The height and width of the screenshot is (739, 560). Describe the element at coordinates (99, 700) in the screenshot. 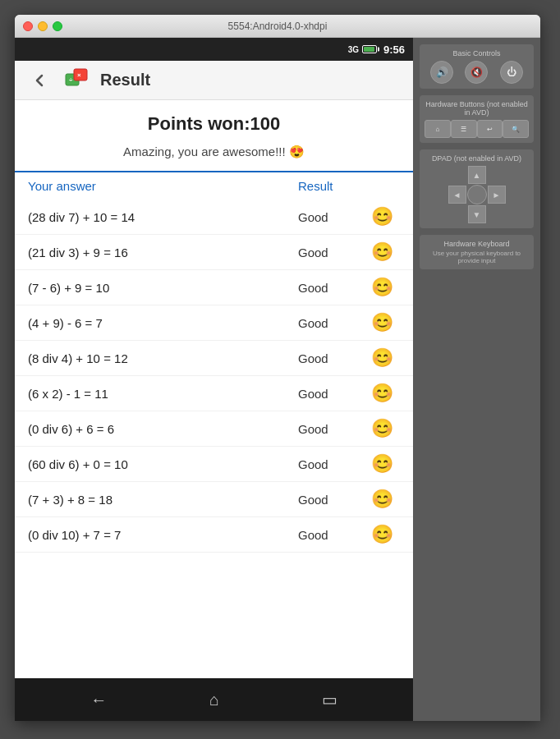

I see `back-nav-button: ←` at that location.